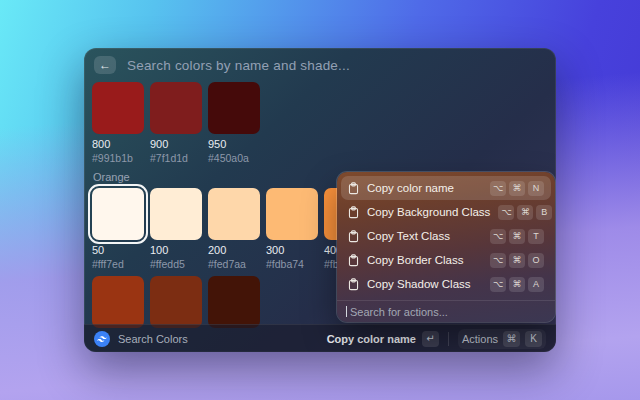 This screenshot has width=640, height=400. What do you see at coordinates (446, 188) in the screenshot?
I see `menu-item: Copy color name⌥⌘N` at bounding box center [446, 188].